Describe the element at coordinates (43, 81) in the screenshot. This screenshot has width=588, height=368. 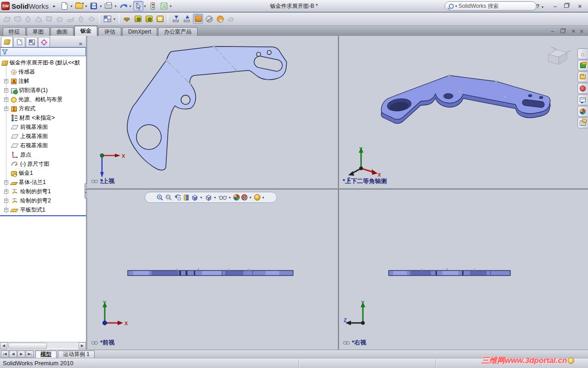
I see `tree-item-annotations: + A 注解` at that location.